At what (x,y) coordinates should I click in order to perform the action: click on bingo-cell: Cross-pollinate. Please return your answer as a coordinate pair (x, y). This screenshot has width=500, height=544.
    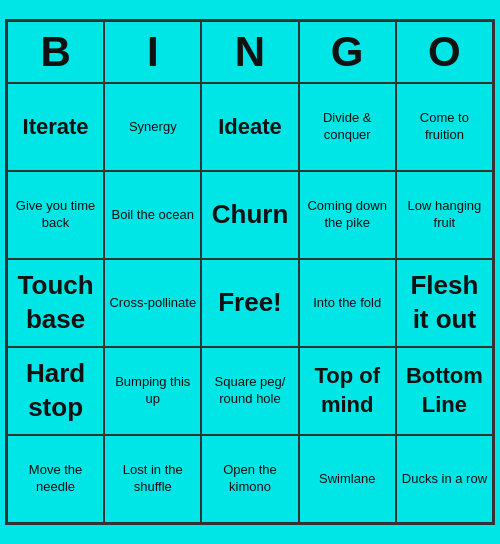
    Looking at the image, I should click on (152, 303).